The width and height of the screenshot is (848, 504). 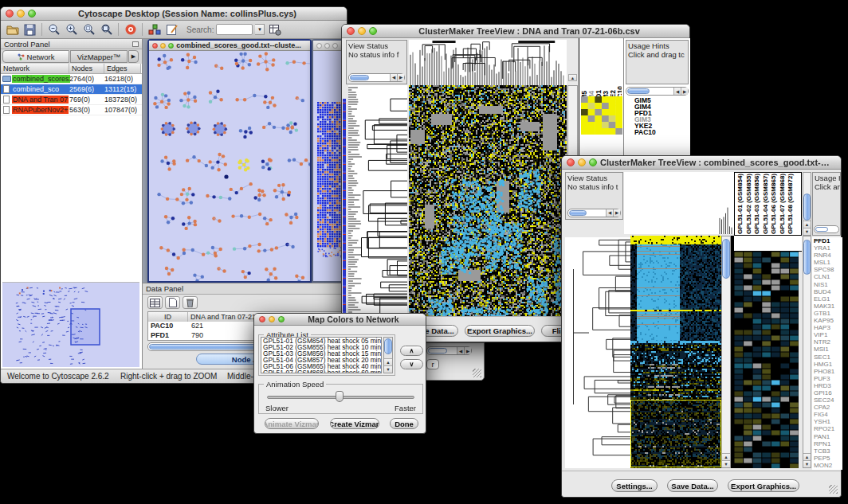 I want to click on tv2-column-dendrogram, so click(x=679, y=203).